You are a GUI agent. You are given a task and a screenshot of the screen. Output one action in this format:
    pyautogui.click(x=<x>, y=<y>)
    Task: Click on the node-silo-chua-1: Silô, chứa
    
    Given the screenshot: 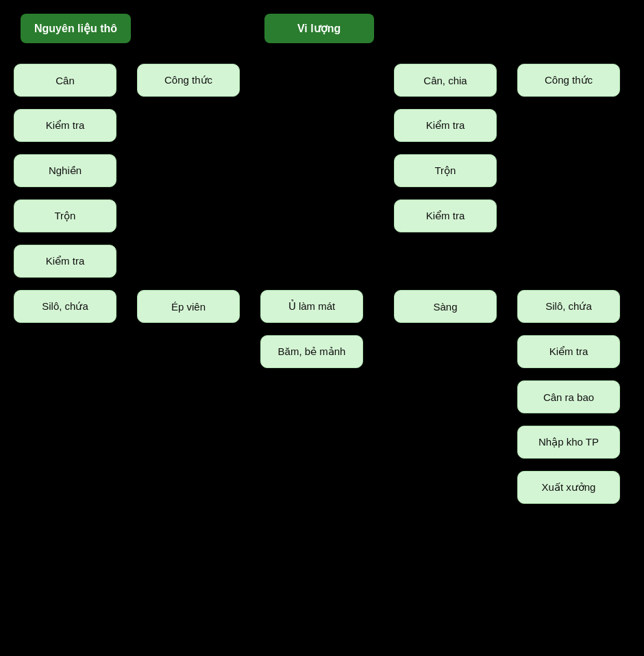 What is the action you would take?
    pyautogui.click(x=65, y=306)
    